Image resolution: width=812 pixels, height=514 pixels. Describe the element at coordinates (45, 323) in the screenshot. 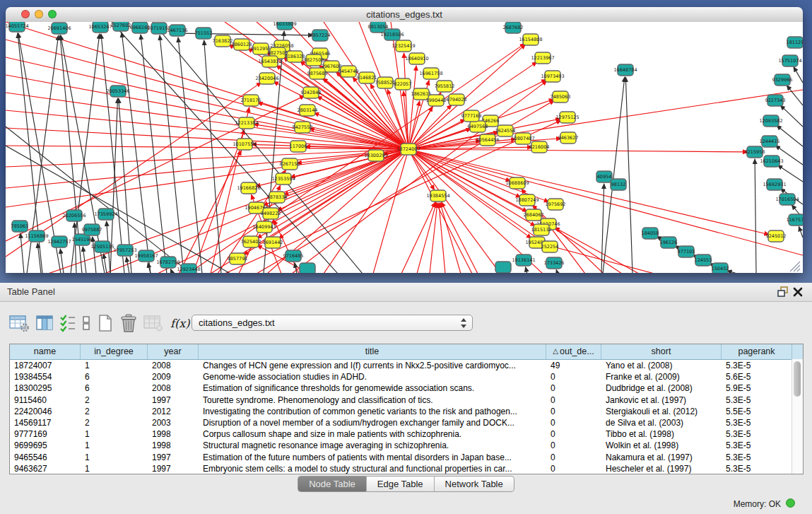

I see `column-select-icon` at that location.